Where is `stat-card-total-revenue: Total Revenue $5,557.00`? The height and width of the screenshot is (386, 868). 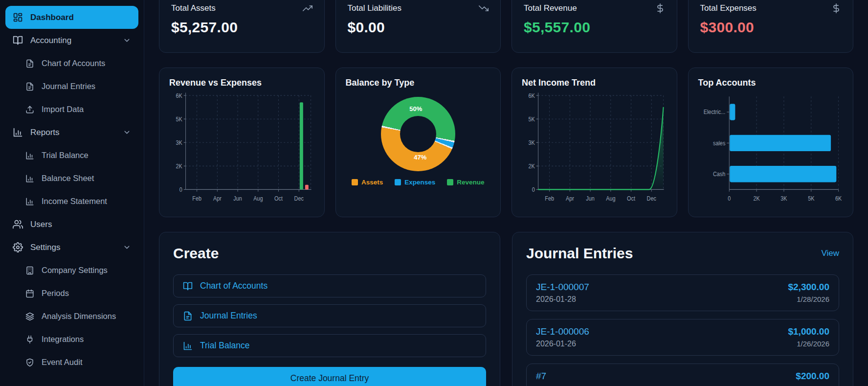
stat-card-total-revenue: Total Revenue $5,557.00 is located at coordinates (595, 26).